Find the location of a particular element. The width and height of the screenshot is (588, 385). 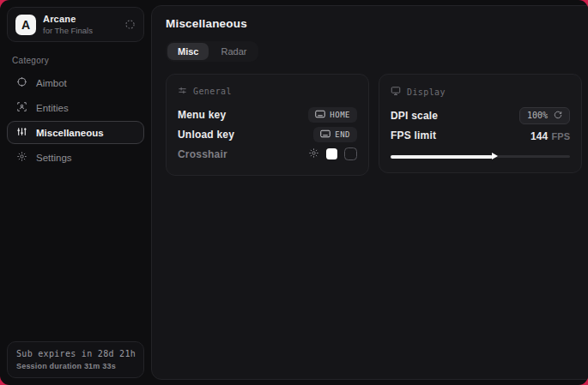

general-card-title: General is located at coordinates (213, 91).